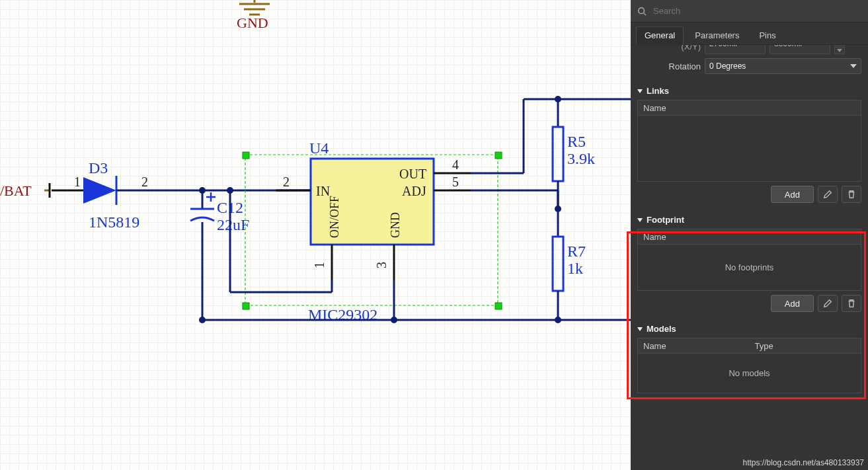 This screenshot has height=470, width=868. I want to click on r5-value: 3.9k, so click(581, 159).